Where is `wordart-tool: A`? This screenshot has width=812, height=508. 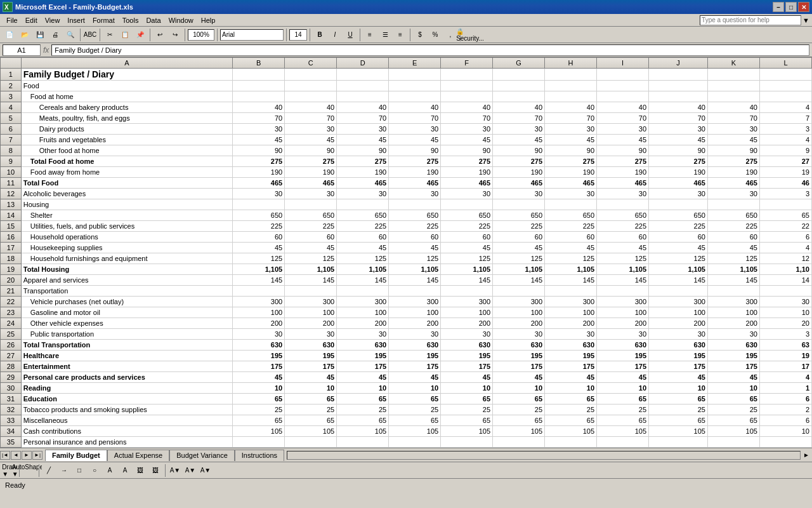
wordart-tool: A is located at coordinates (125, 471).